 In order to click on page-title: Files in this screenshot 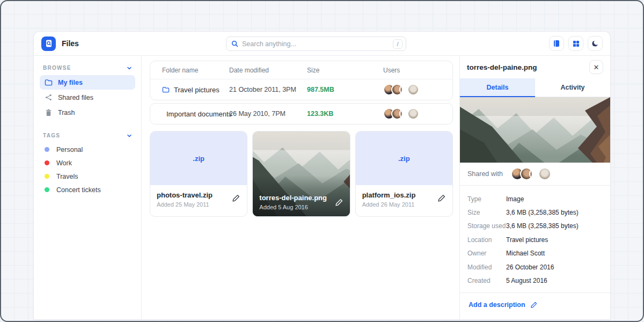, I will do `click(70, 43)`.